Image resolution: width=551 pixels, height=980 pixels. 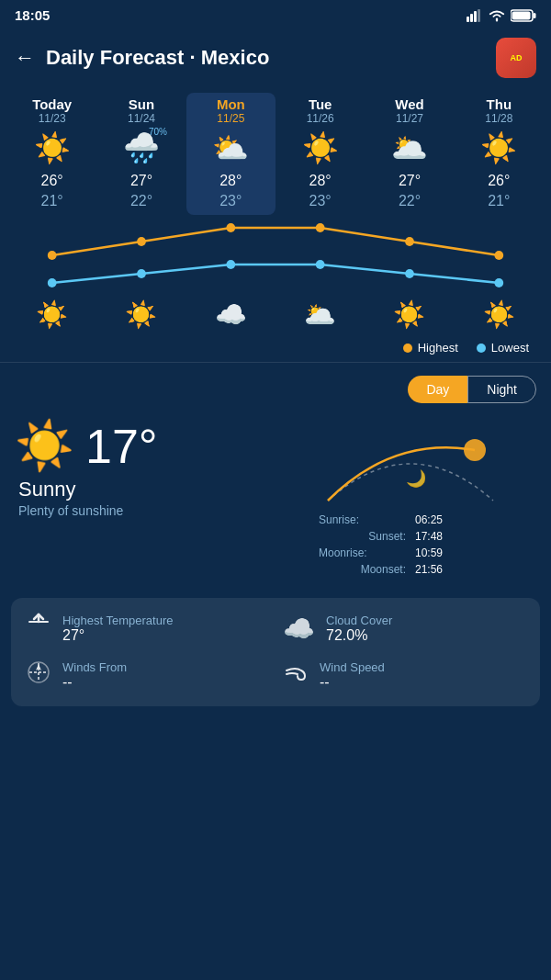 I want to click on highest-dot, so click(x=408, y=348).